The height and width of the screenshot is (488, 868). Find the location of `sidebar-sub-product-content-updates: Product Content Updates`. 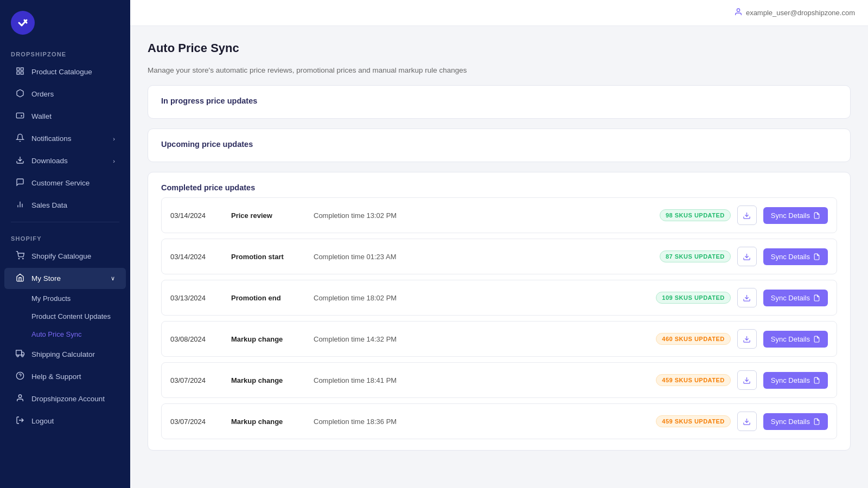

sidebar-sub-product-content-updates: Product Content Updates is located at coordinates (65, 317).